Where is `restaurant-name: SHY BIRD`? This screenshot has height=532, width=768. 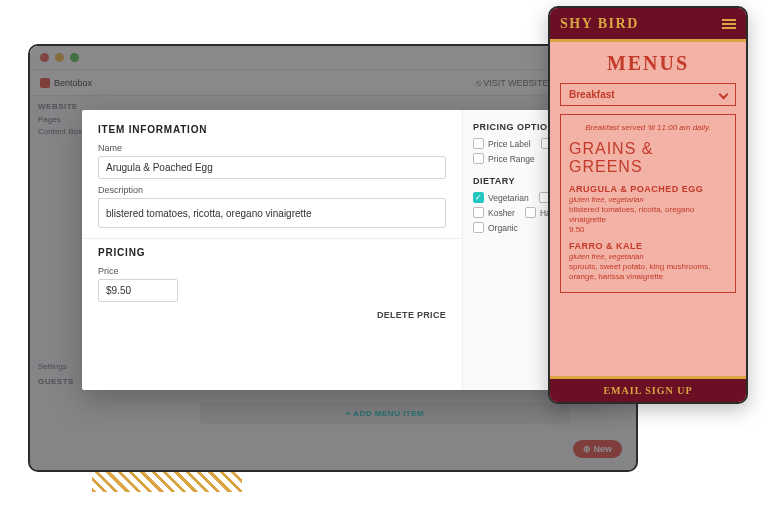 restaurant-name: SHY BIRD is located at coordinates (600, 24).